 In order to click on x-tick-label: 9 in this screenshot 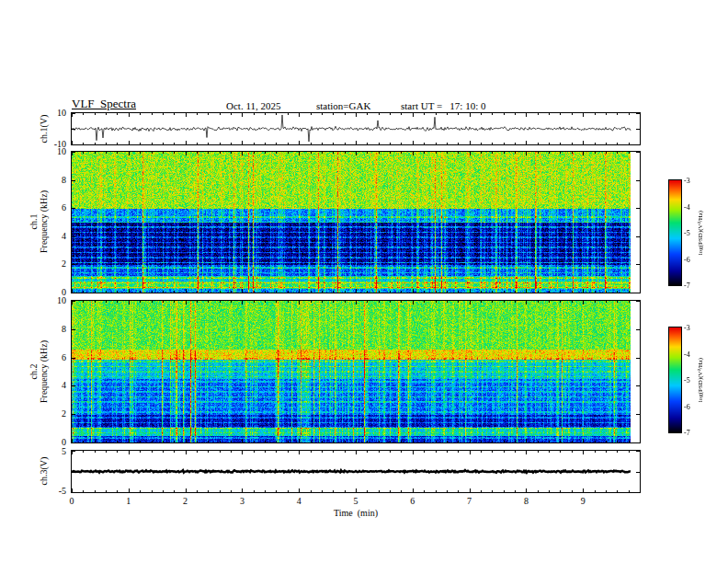, I will do `click(583, 500)`.